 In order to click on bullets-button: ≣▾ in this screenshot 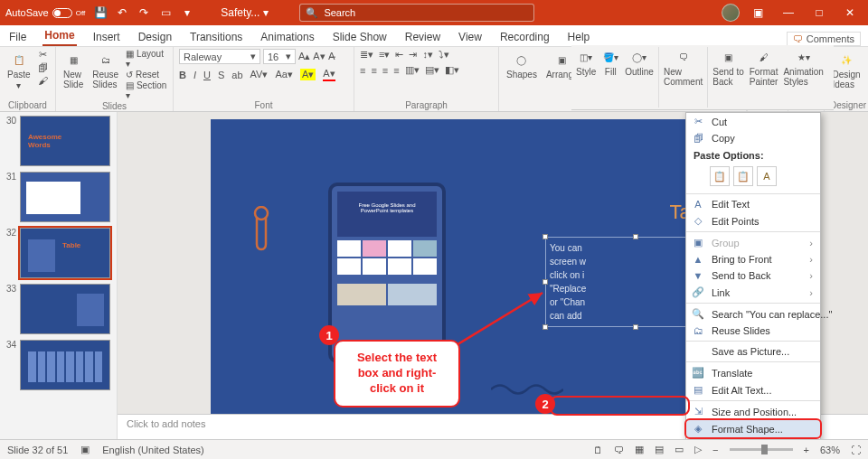, I will do `click(367, 54)`.